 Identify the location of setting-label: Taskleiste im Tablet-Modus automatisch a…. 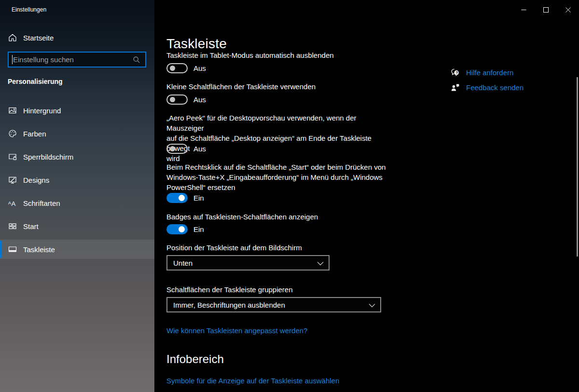
(250, 55).